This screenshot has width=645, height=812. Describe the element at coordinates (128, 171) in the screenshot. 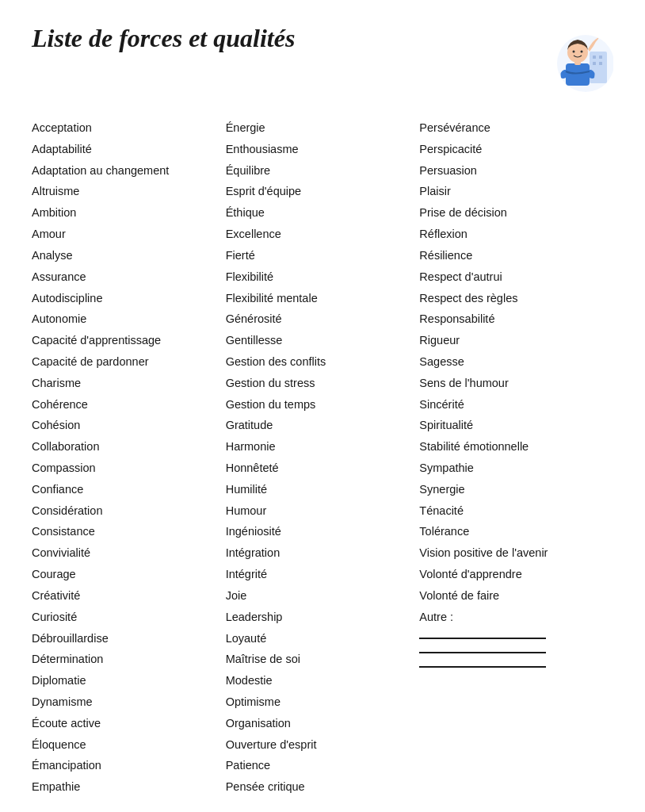

I see `list-item: Adaptation au changement` at that location.